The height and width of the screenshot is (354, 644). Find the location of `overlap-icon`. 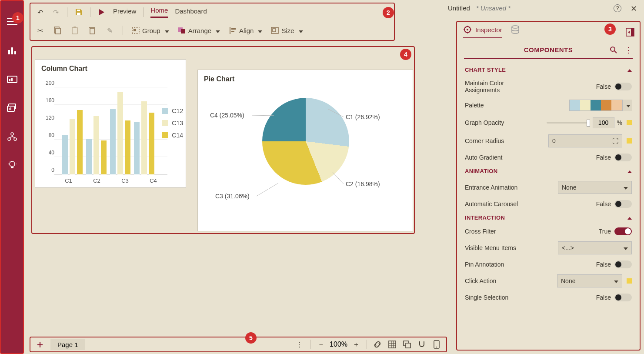

overlap-icon is located at coordinates (407, 344).